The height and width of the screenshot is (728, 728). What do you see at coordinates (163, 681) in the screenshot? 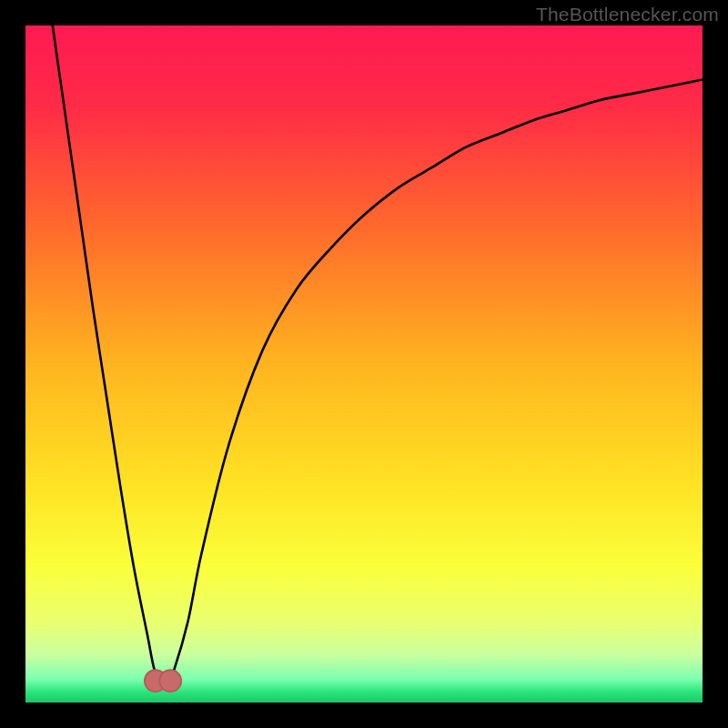
I see `curve-markers` at bounding box center [163, 681].